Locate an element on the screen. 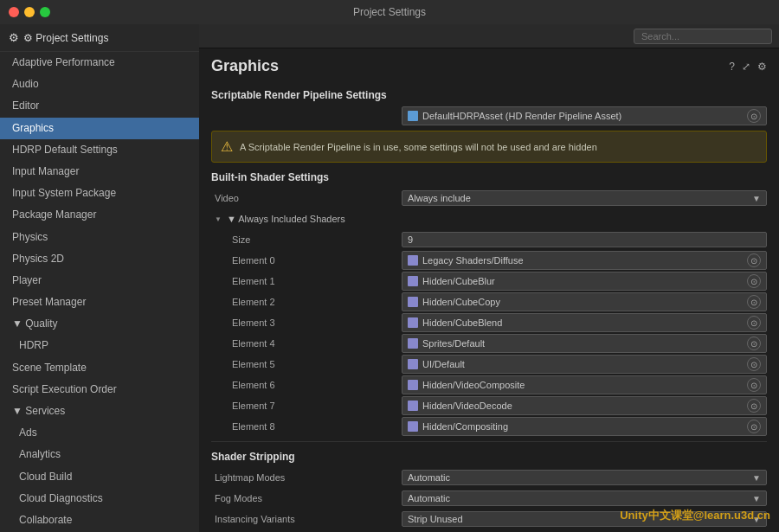 The height and width of the screenshot is (532, 779). sidebar-item-graphics: Graphics is located at coordinates (100, 128).